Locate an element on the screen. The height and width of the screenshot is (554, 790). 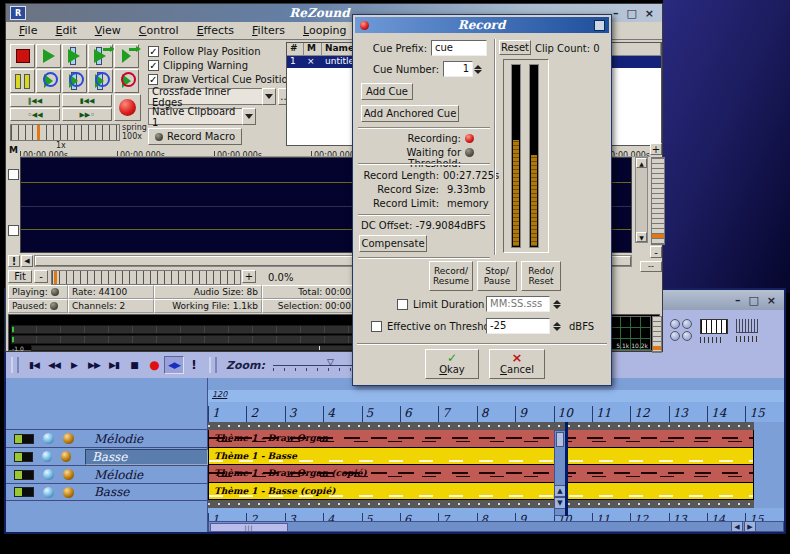
vertical-zoom-reset-button: -- is located at coordinates (651, 266).